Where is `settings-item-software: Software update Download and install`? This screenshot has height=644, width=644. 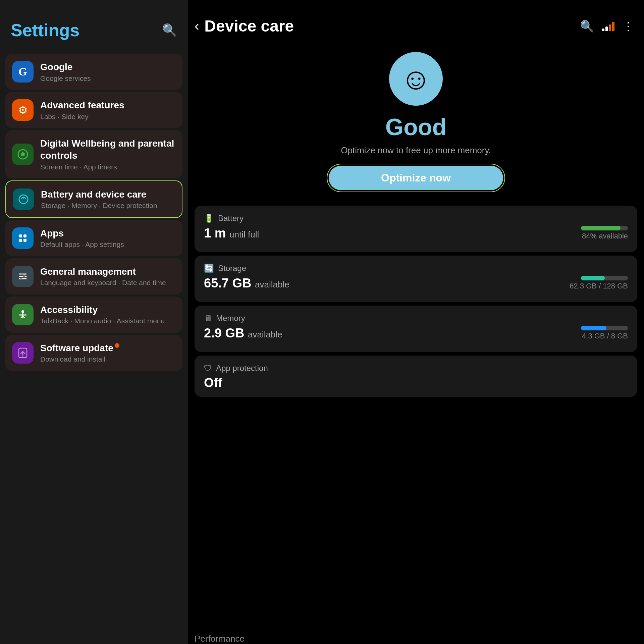 settings-item-software: Software update Download and install is located at coordinates (94, 353).